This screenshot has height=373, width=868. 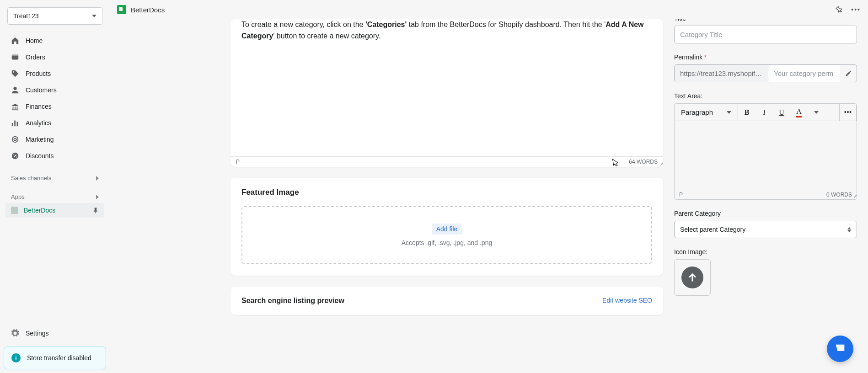 What do you see at coordinates (681, 195) in the screenshot?
I see `rte-path: P` at bounding box center [681, 195].